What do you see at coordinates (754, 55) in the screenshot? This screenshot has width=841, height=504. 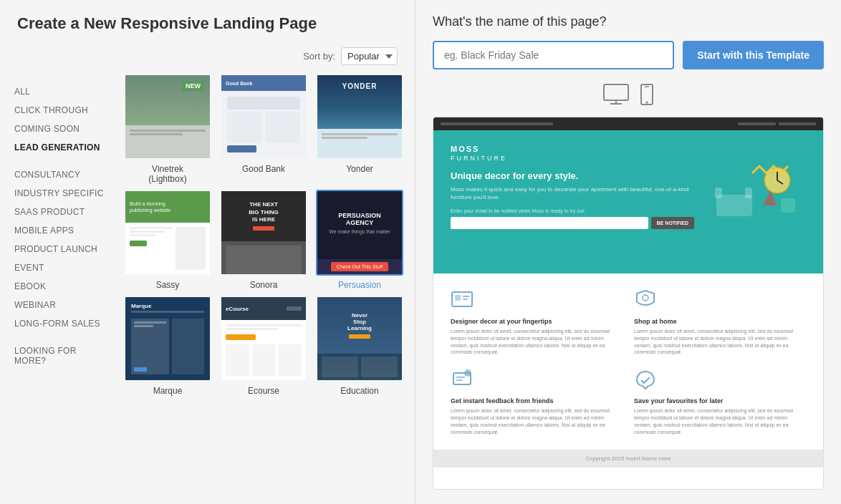 I see `start-template-button: Start with this Template` at bounding box center [754, 55].